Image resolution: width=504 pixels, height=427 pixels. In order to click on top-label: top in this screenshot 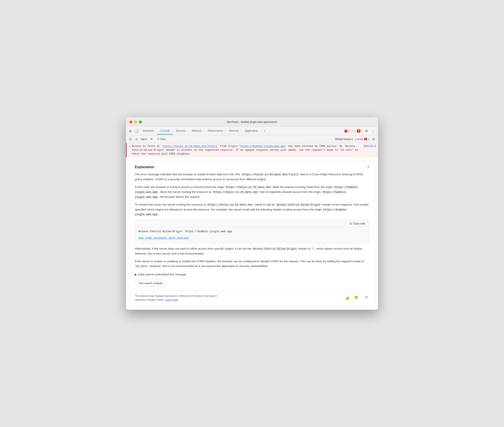, I will do `click(143, 139)`.